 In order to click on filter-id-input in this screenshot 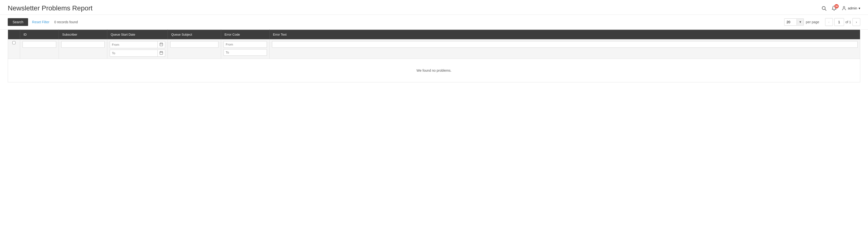, I will do `click(39, 45)`.